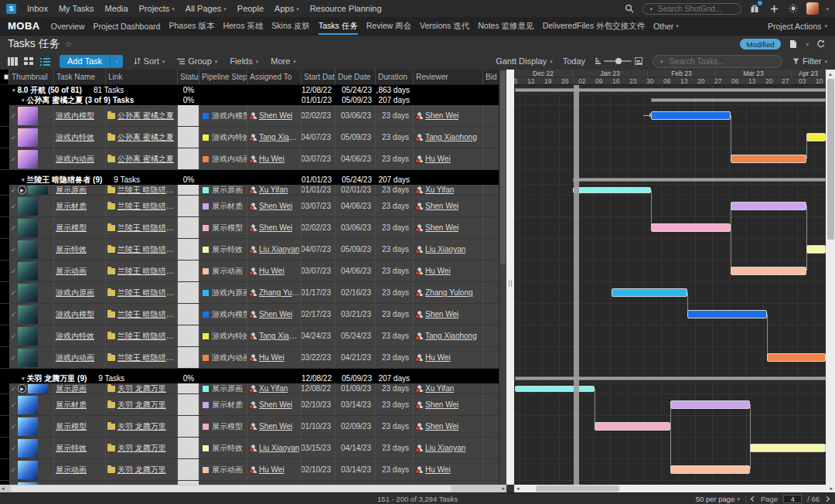  What do you see at coordinates (717, 62) in the screenshot?
I see `task-search: ▾` at bounding box center [717, 62].